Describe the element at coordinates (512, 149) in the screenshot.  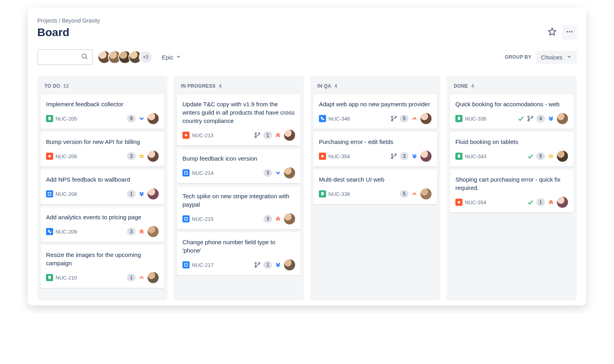
I see `issue-card: Fluid booking on tabletsNUC-3435` at that location.